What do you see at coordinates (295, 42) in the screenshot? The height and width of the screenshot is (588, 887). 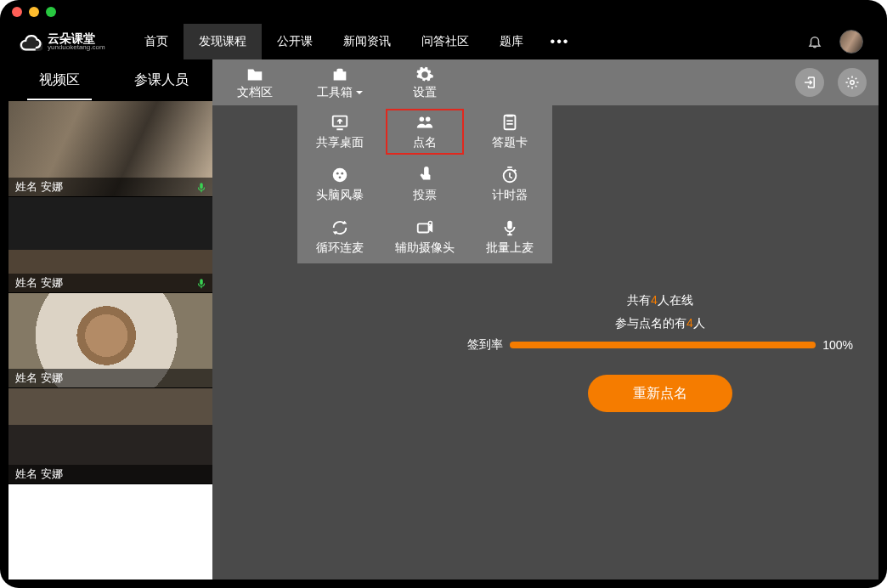 I see `nav-item-public: 公开课` at bounding box center [295, 42].